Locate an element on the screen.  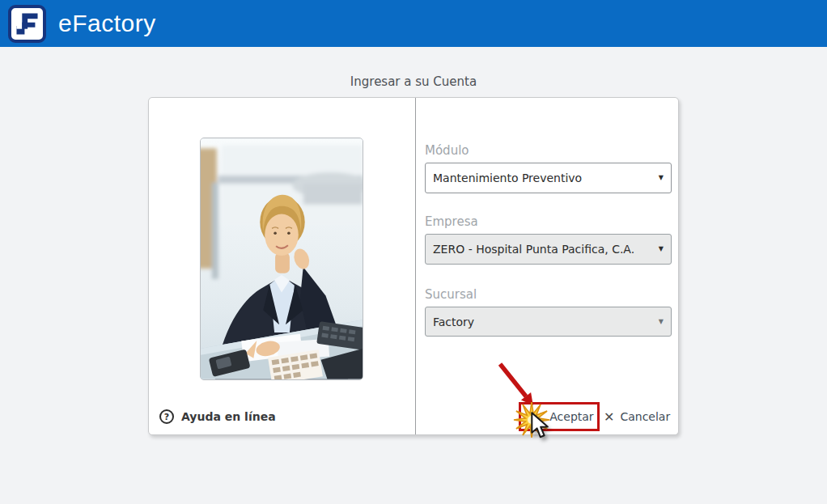
empresa-selected-value: ZERO - Hospital Punta Pacifica, C.A. is located at coordinates (534, 249).